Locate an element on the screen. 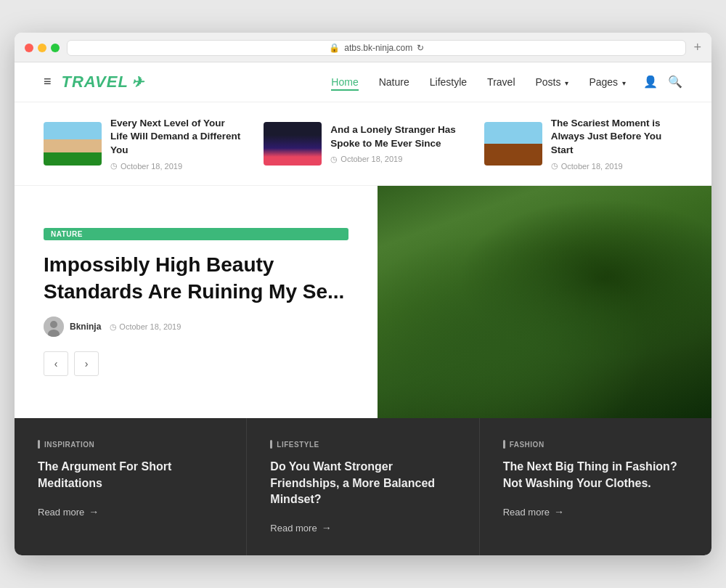 This screenshot has height=588, width=726. hero-date: October 18, 2019 is located at coordinates (145, 327).